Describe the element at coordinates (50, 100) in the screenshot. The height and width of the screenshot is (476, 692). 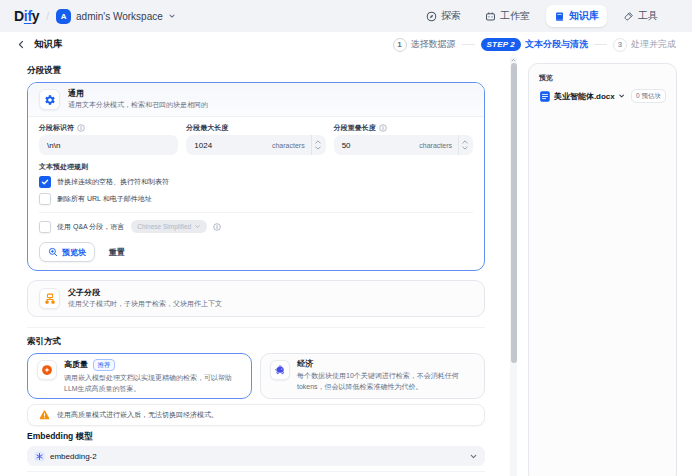
I see `general-icon-box` at that location.